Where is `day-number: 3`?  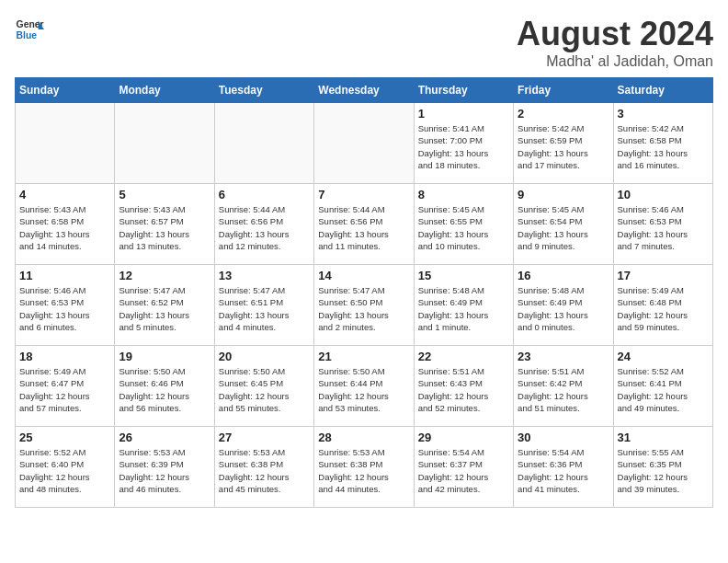
day-number: 3 is located at coordinates (664, 114).